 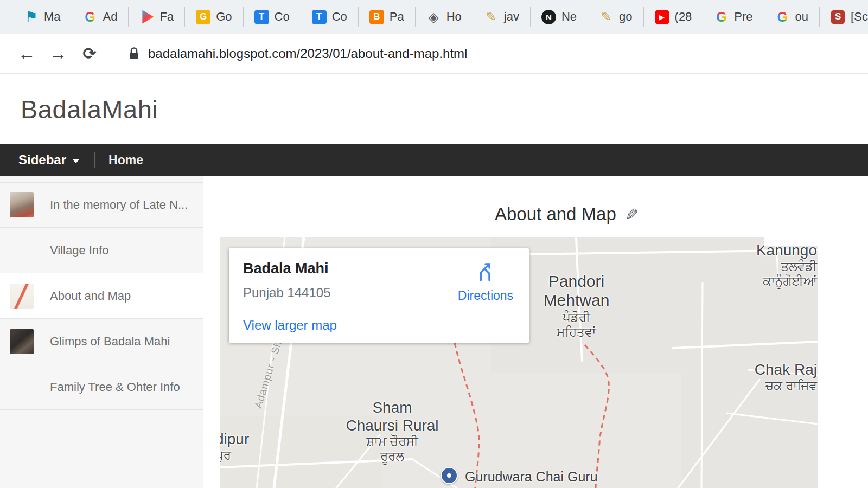 I want to click on flag-icon: ⚑, so click(x=31, y=17).